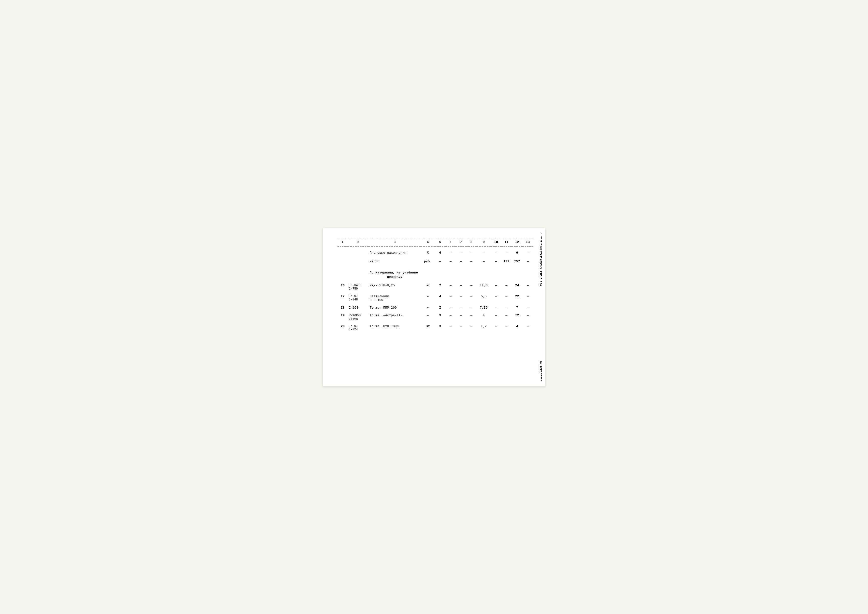 This screenshot has height=614, width=868. What do you see at coordinates (436, 327) in the screenshot?
I see `table-row-20: 20 I5-07 I-024 То же, ПУН I00М шт 3 — — …` at bounding box center [436, 327].